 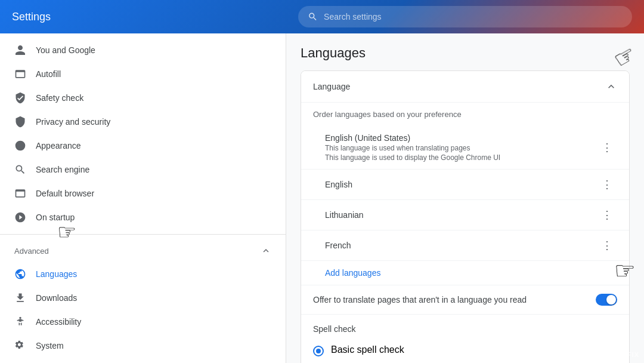 I want to click on search-icon, so click(x=312, y=17).